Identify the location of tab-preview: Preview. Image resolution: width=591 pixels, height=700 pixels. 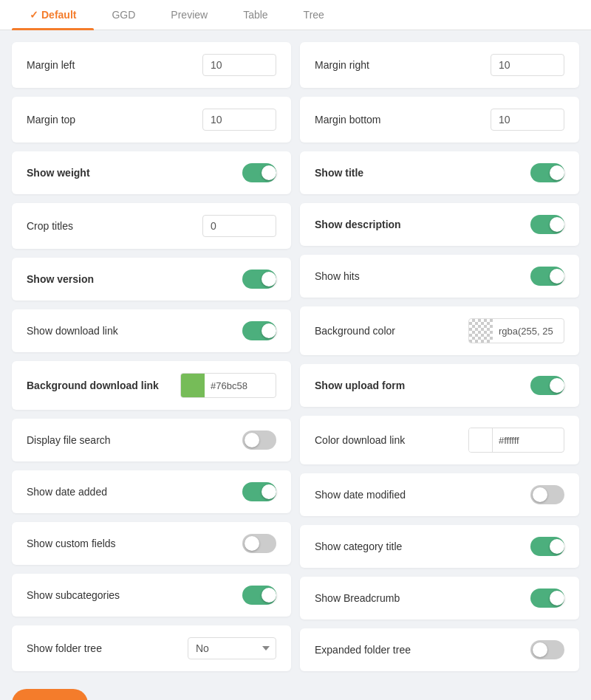
(189, 15).